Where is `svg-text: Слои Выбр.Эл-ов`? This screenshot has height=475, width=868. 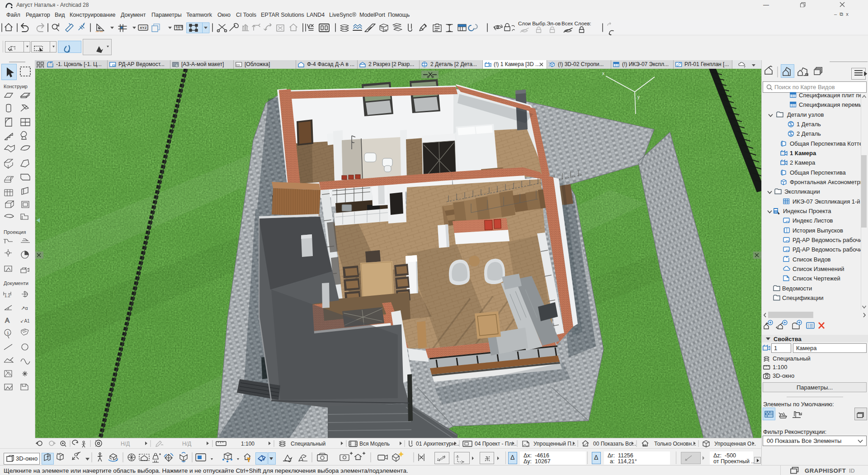 svg-text: Слои Выбр.Эл-ов is located at coordinates (539, 24).